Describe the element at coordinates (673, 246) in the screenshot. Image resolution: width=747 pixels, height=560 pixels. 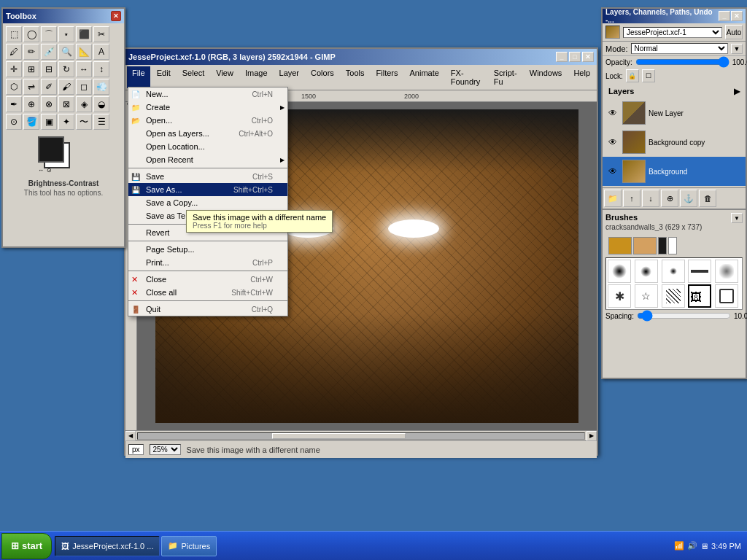
I see `color-patch-white` at that location.